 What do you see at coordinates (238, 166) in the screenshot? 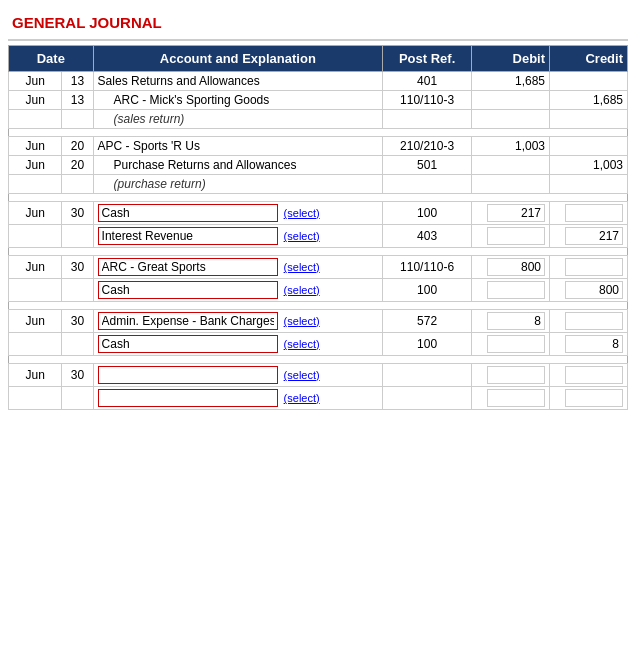
I see `account-cell: Purchase Returns and Allowances` at bounding box center [238, 166].